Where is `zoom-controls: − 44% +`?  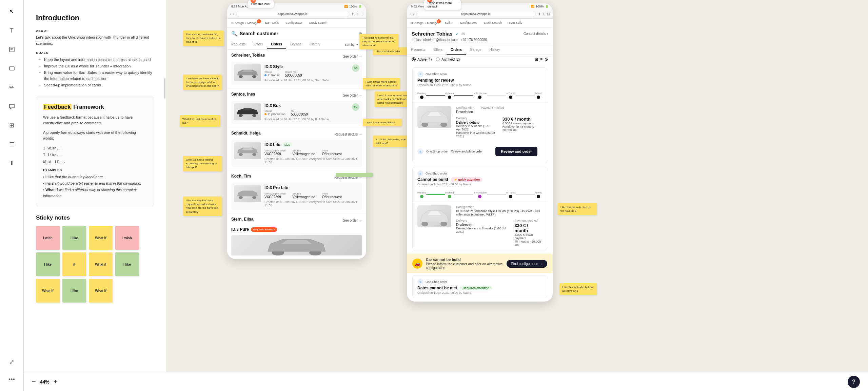
zoom-controls: − 44% + is located at coordinates (45, 382).